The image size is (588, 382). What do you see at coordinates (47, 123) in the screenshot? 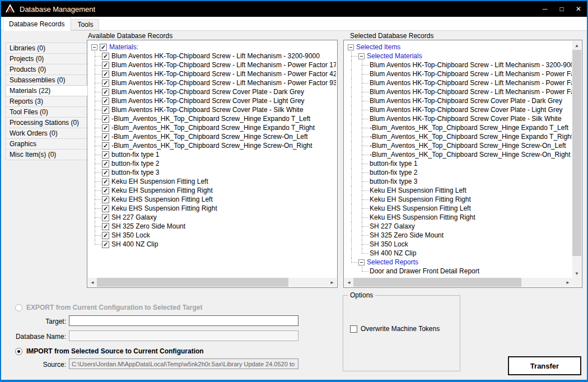
I see `sidebar-item: Processing Stations (0)` at bounding box center [47, 123].